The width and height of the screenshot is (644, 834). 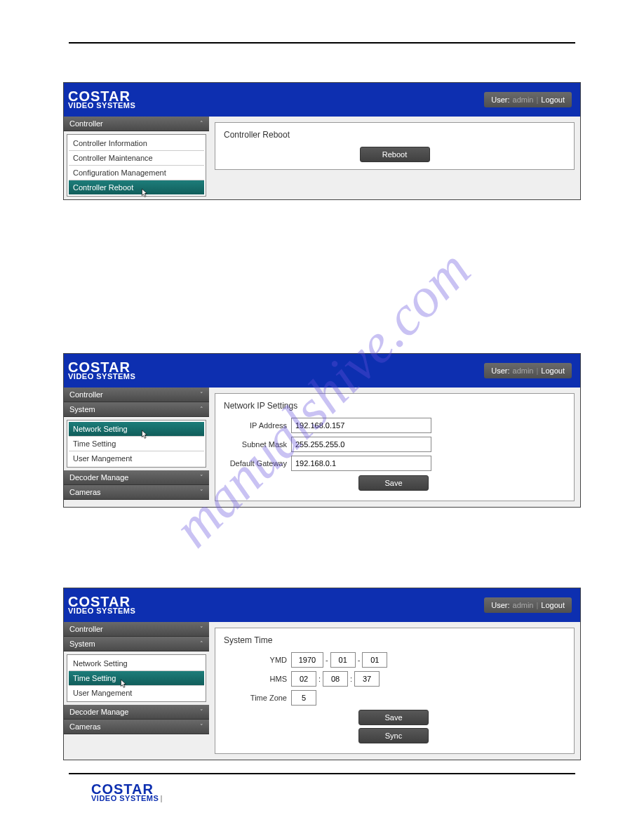 I want to click on sidebar-section-controller: Controller ˄, so click(x=136, y=124).